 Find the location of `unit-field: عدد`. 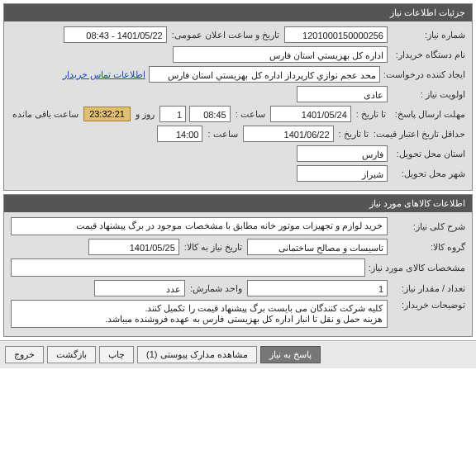

unit-field: عدد is located at coordinates (140, 288).